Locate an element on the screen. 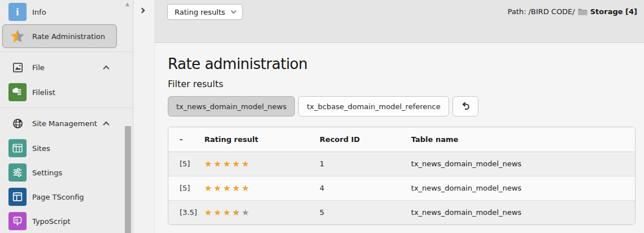 This screenshot has height=233, width=644. sidebar-item-typoscript: TypoScript is located at coordinates (60, 221).